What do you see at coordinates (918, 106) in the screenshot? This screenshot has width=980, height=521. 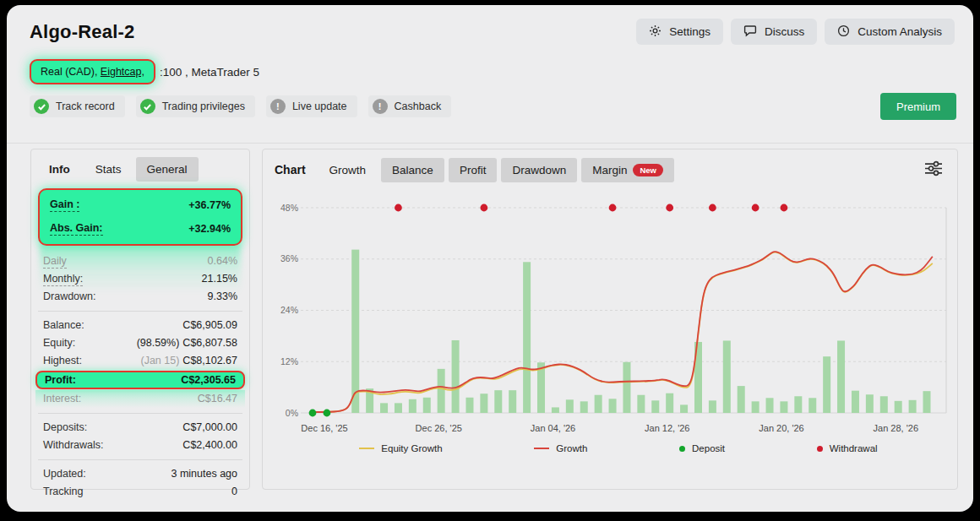 I see `premium-button: Premium` at bounding box center [918, 106].